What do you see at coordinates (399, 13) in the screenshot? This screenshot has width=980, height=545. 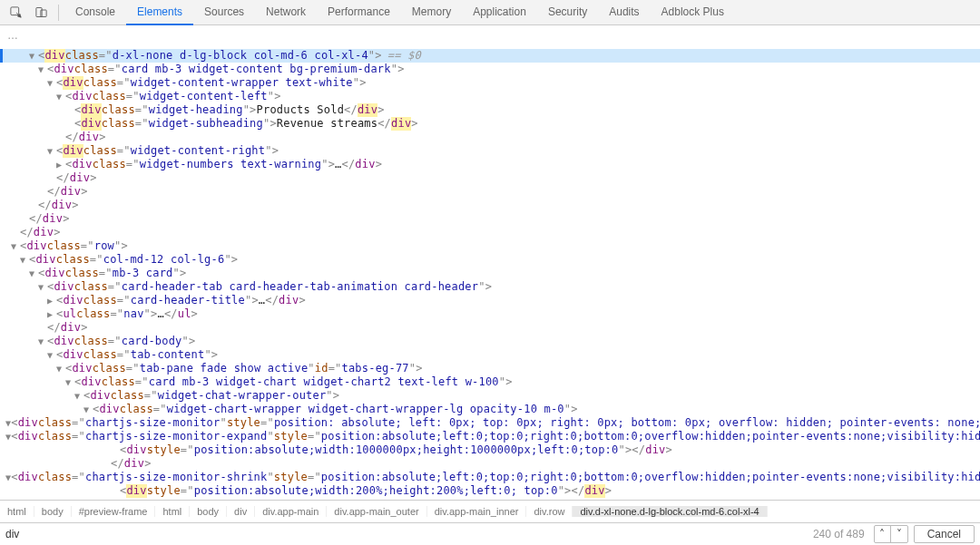 I see `panel-tabs: ConsoleElementsSourcesNetworkPerformance…` at bounding box center [399, 13].